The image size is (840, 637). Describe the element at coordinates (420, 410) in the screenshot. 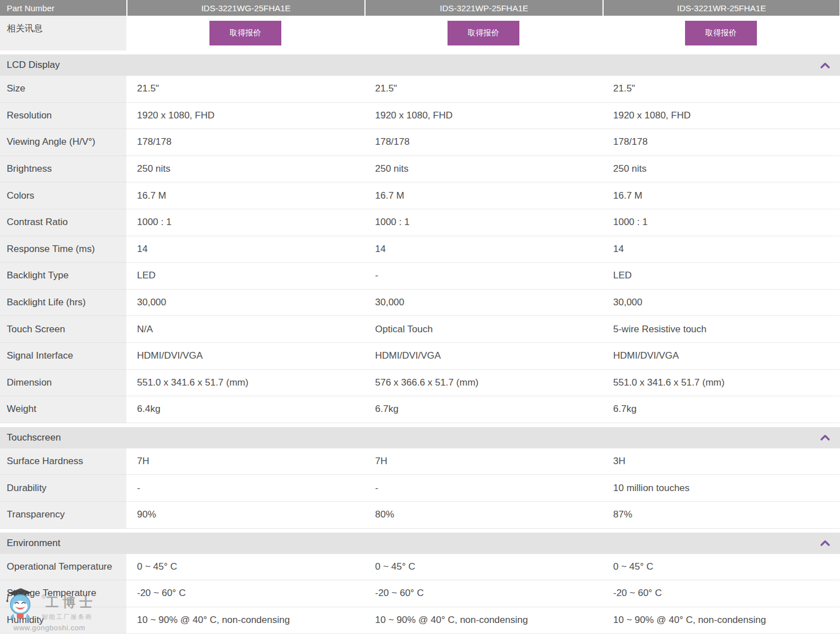

I see `spec-row: Weight 6.4kg 6.7kg 6.7kg` at that location.